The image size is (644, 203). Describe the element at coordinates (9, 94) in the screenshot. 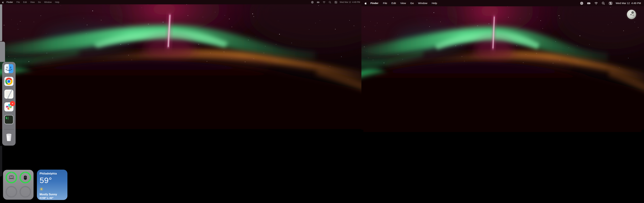

I see `dock-item-notes` at that location.